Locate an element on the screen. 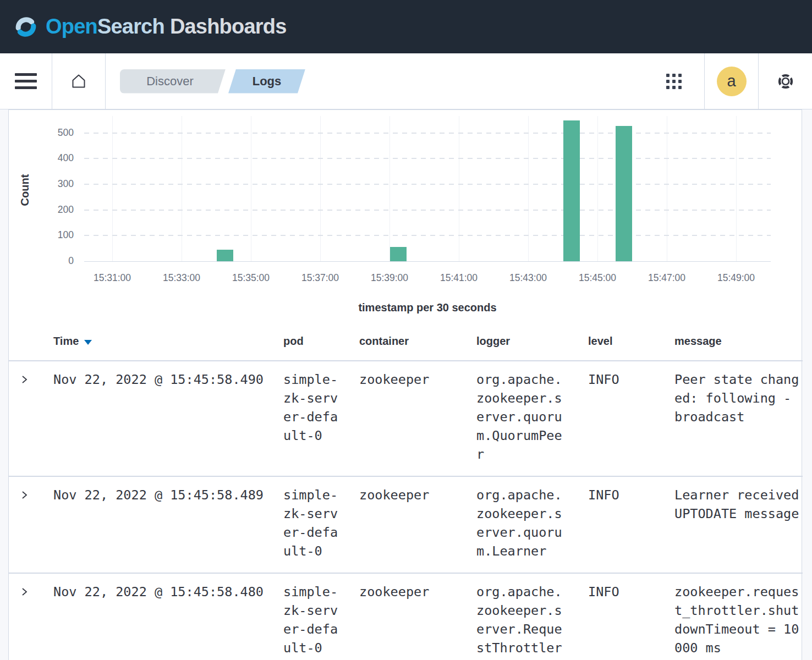  column-header-container: container is located at coordinates (409, 342).